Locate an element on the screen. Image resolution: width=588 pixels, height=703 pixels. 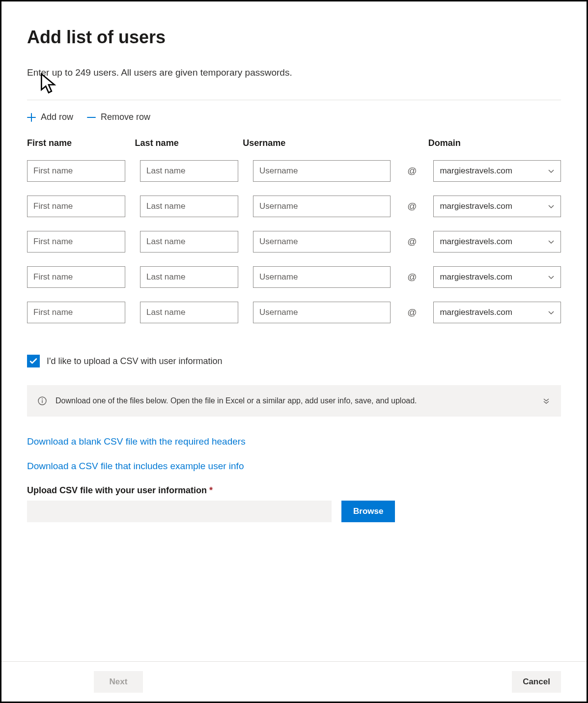
divider is located at coordinates (294, 100).